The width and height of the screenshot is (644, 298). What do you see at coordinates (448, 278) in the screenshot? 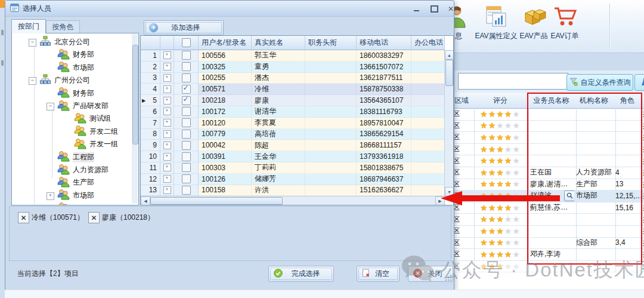
I see `resize-grip` at bounding box center [448, 278].